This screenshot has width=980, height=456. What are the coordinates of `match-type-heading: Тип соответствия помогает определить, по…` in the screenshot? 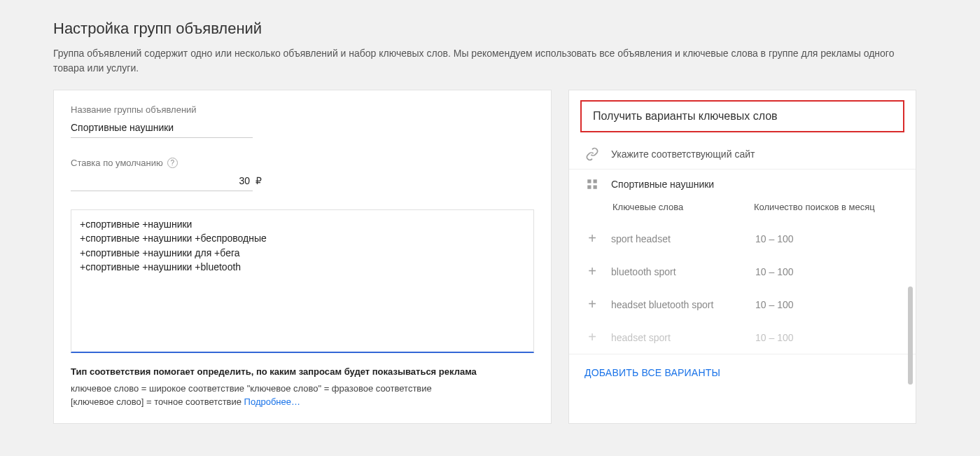 It's located at (302, 371).